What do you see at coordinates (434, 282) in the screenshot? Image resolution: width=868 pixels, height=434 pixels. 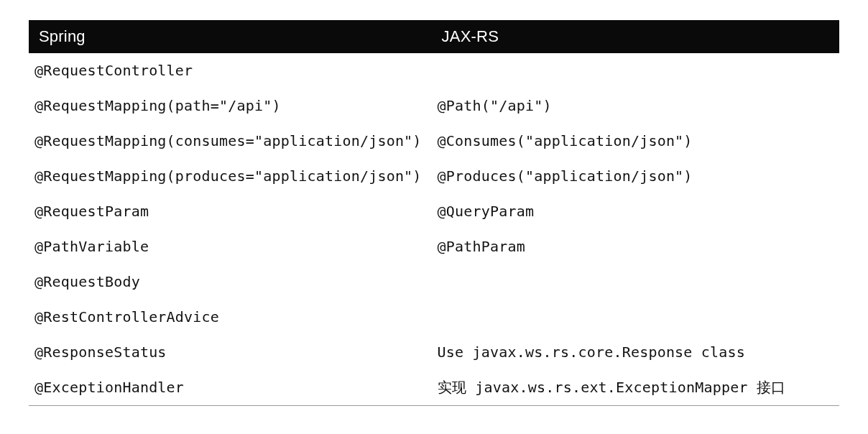 I see `table-row: @RequestBody` at bounding box center [434, 282].